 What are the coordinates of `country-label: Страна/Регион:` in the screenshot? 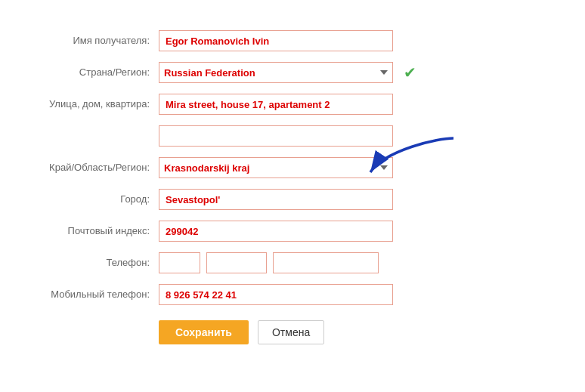 It's located at (91, 73).